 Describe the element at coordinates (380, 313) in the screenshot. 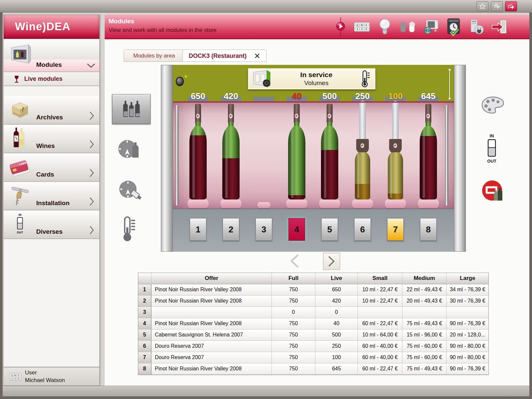

I see `table-cell` at that location.